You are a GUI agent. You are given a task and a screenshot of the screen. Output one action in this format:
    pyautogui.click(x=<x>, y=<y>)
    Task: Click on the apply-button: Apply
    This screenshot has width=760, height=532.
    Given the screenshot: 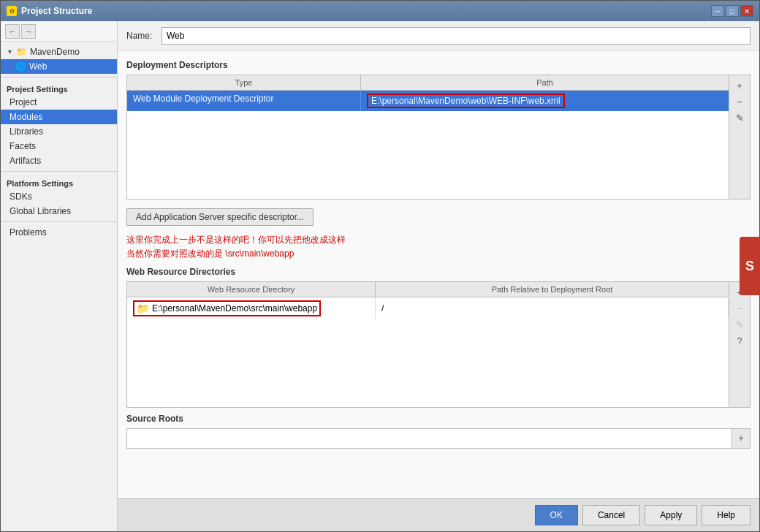 What is the action you would take?
    pyautogui.click(x=671, y=515)
    